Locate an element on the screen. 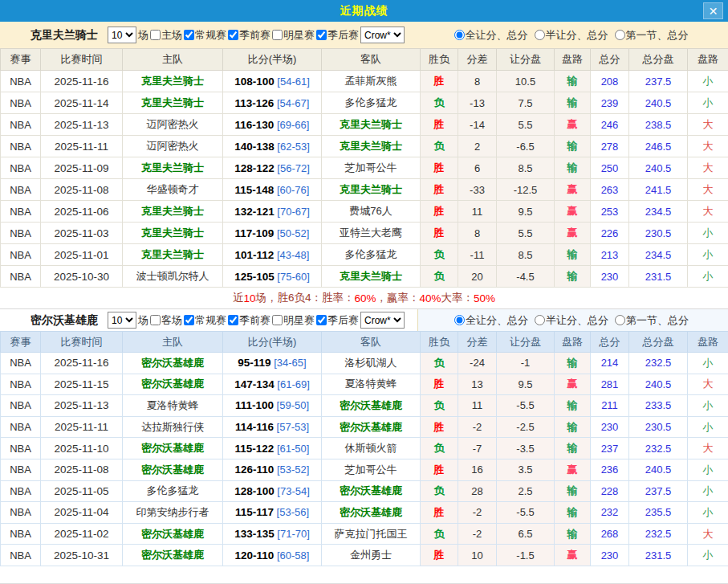 This screenshot has width=728, height=584. filter-checkbox-label: 季后赛 is located at coordinates (344, 320).